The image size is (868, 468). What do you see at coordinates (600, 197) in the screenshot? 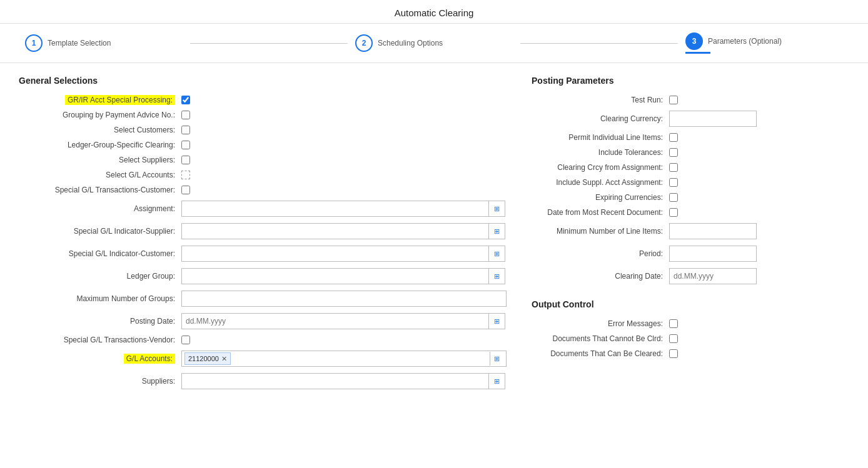
I see `label-expiring-currencies: Expiring Currencies:` at bounding box center [600, 197].